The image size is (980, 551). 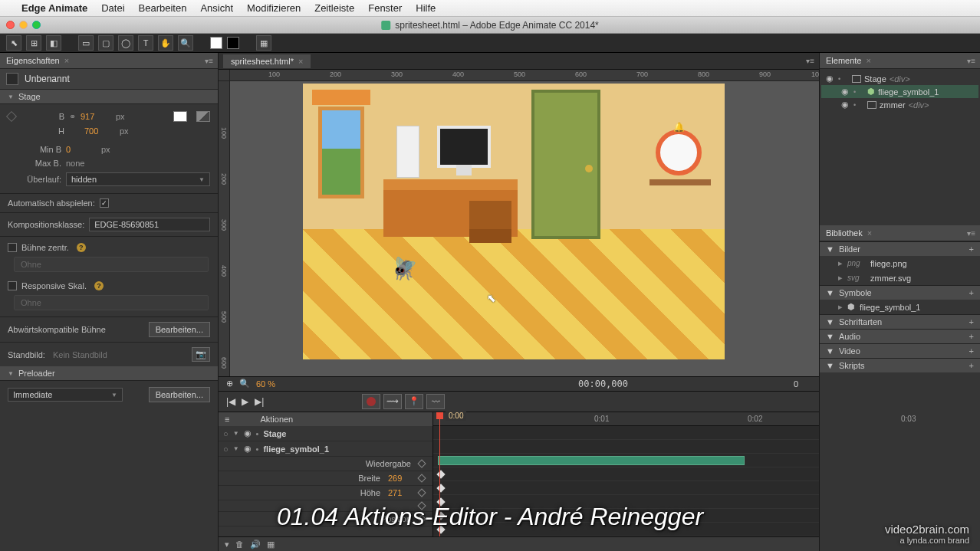 What do you see at coordinates (900, 277) in the screenshot?
I see `lib-item-zmmer: ▸ svg zmmer.svg` at bounding box center [900, 277].